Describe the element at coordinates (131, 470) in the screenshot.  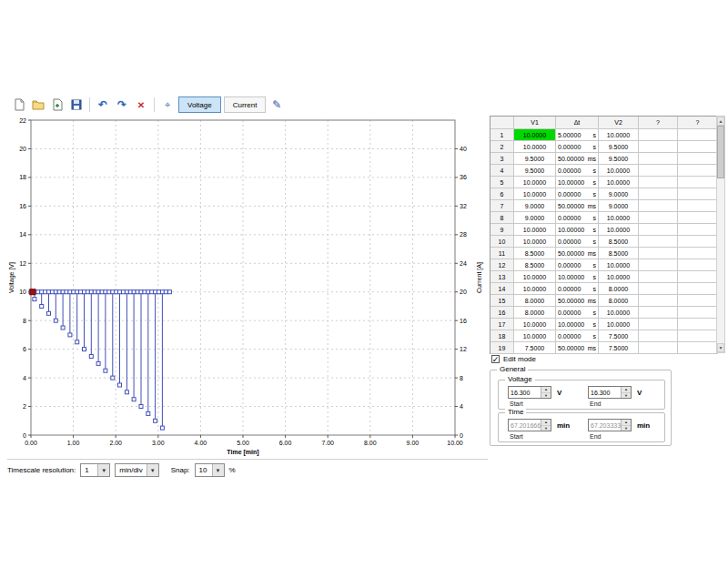
I see `timescale-unit: min/div` at that location.